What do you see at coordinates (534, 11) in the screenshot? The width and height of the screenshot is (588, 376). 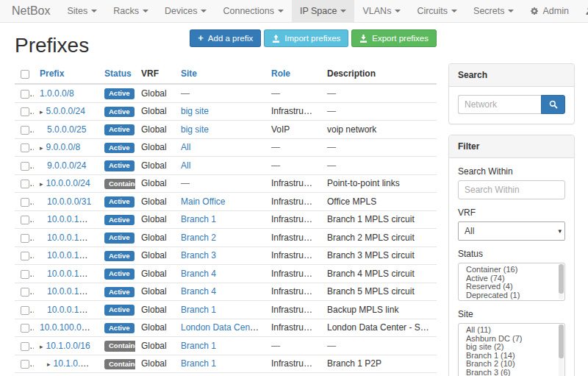 I see `gear-icon` at bounding box center [534, 11].